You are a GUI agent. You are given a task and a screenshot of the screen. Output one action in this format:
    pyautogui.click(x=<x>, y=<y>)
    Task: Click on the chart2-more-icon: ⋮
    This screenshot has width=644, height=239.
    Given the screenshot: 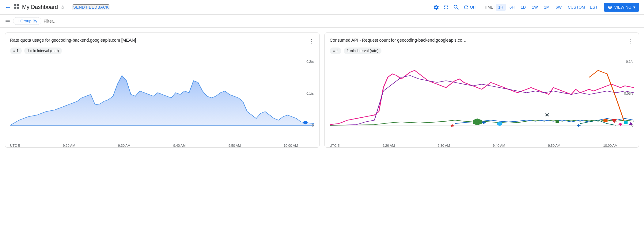 What is the action you would take?
    pyautogui.click(x=631, y=41)
    